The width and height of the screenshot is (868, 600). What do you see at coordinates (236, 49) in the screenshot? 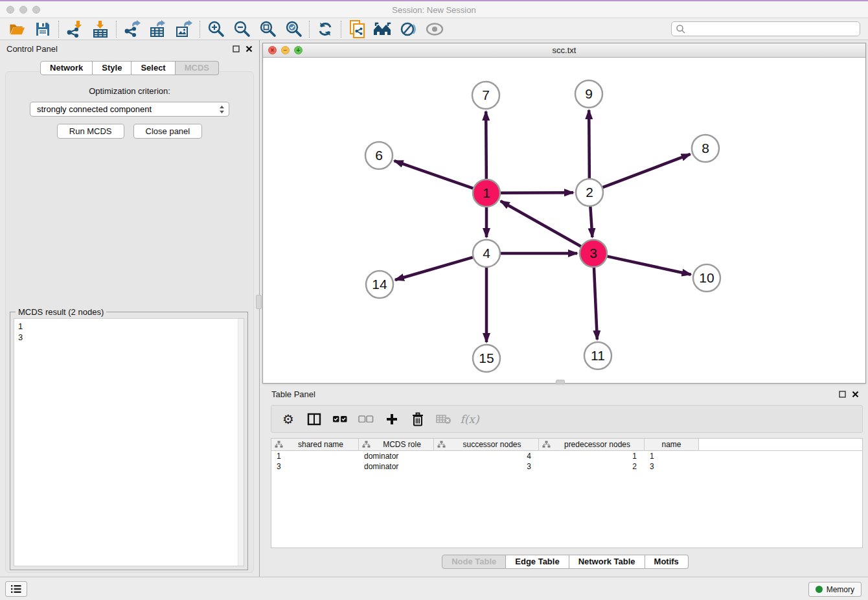
I see `float-panel-icon` at bounding box center [236, 49].